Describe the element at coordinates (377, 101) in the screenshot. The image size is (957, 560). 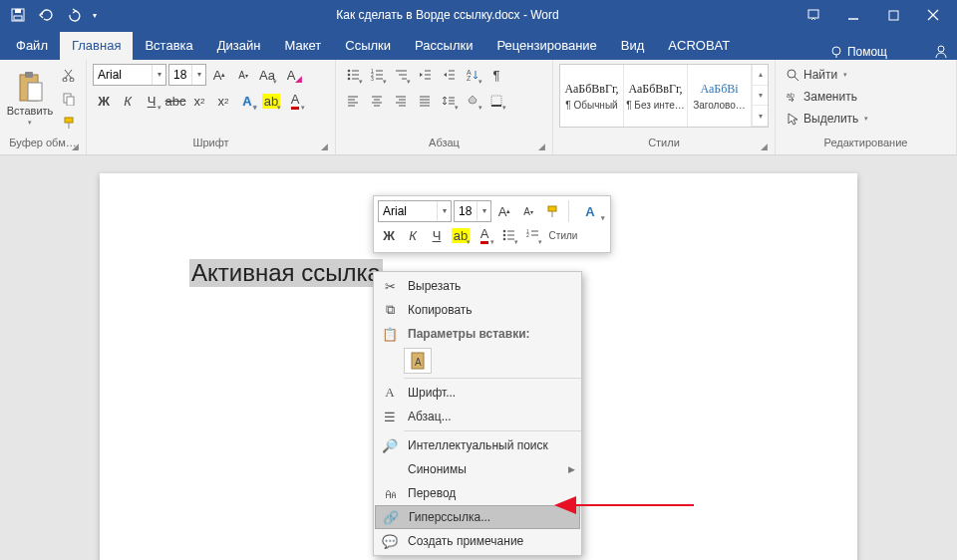
I see `align-center-button` at that location.